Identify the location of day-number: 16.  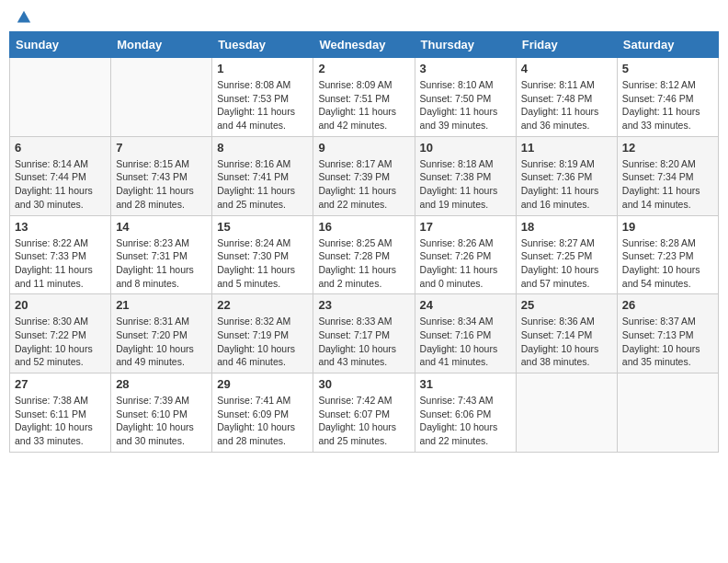
(364, 226).